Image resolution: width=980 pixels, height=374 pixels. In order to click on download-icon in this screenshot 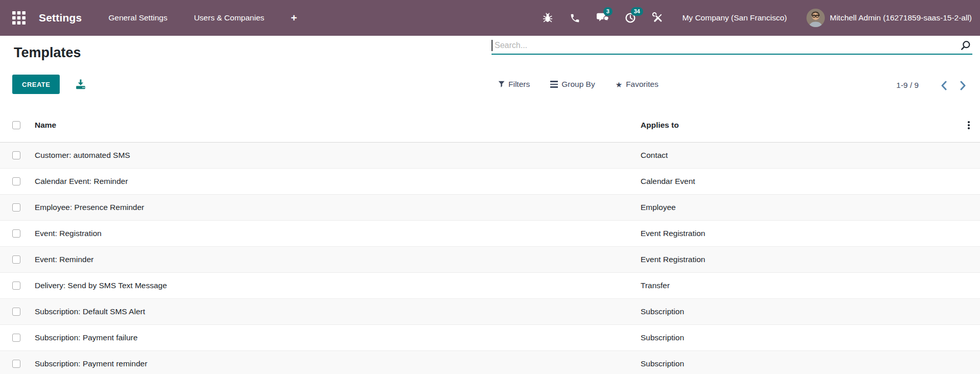, I will do `click(81, 84)`.